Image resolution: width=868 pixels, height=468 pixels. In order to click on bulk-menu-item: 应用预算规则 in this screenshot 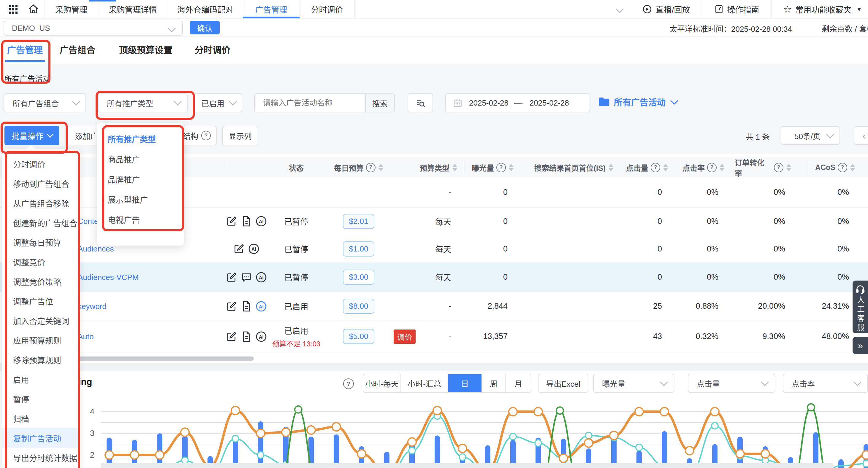, I will do `click(40, 340)`.